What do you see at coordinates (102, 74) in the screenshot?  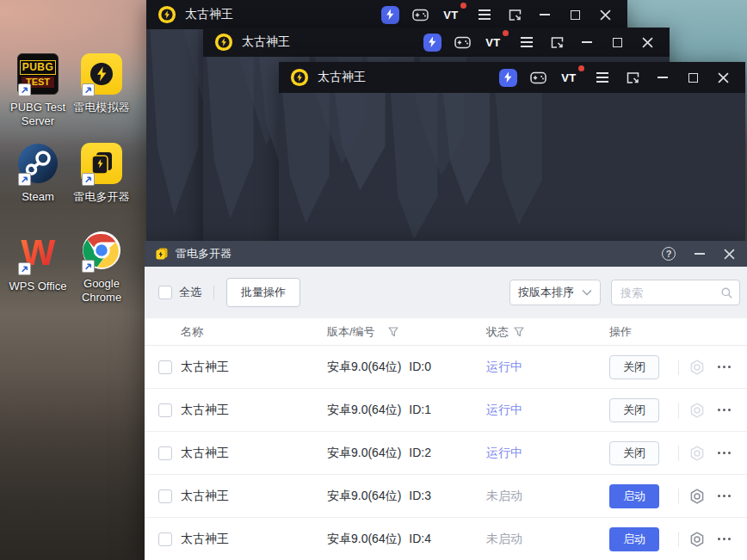 I see `ldplayer-icon` at bounding box center [102, 74].